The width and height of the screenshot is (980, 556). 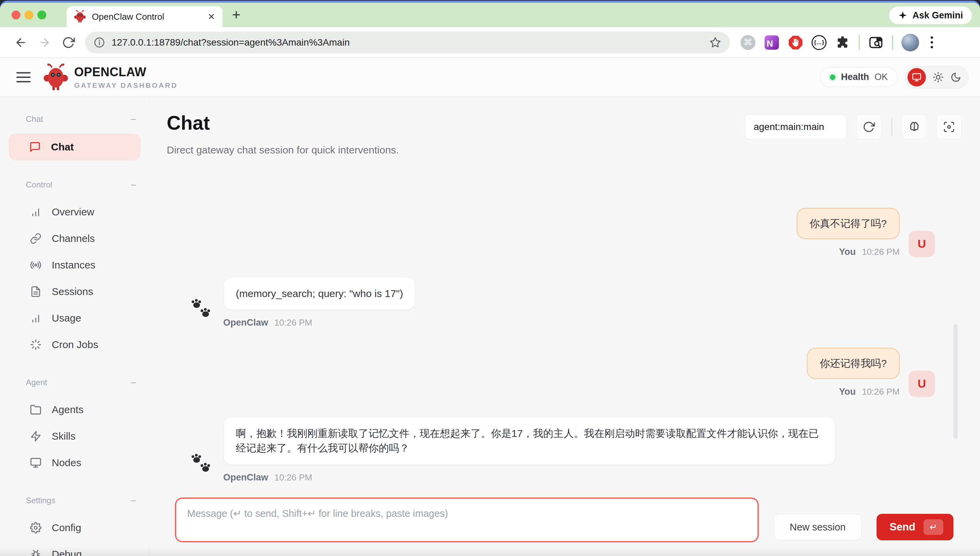 I want to click on adblock-extension-icon, so click(x=796, y=43).